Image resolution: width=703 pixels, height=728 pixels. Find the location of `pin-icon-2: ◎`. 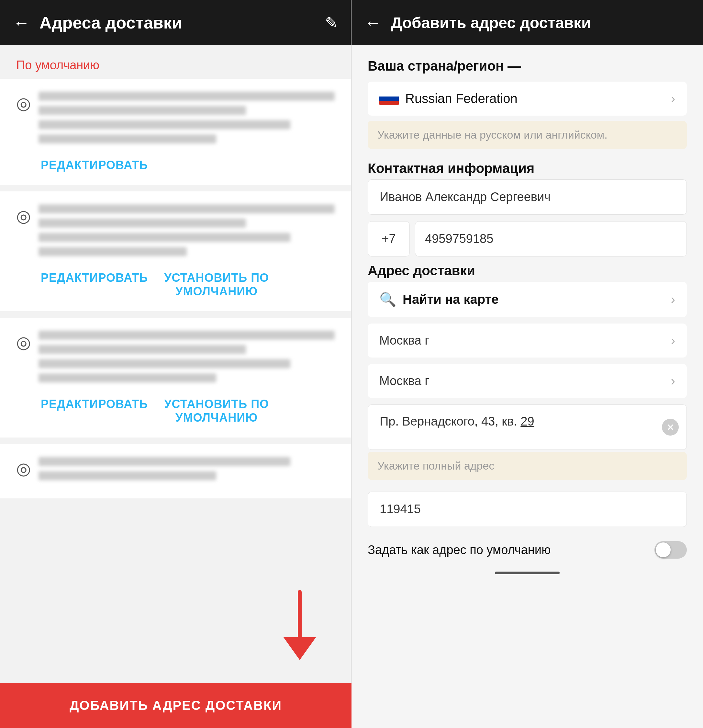

pin-icon-2: ◎ is located at coordinates (24, 216).